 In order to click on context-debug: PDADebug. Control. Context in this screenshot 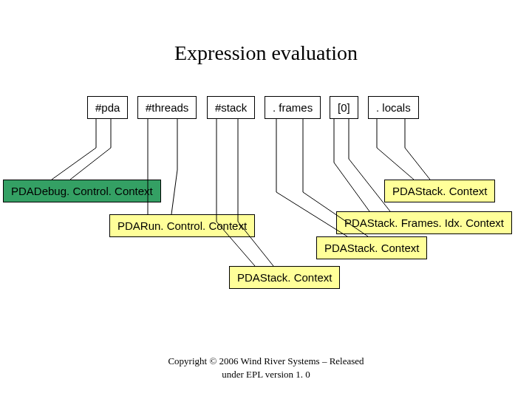, I will do `click(82, 191)`.